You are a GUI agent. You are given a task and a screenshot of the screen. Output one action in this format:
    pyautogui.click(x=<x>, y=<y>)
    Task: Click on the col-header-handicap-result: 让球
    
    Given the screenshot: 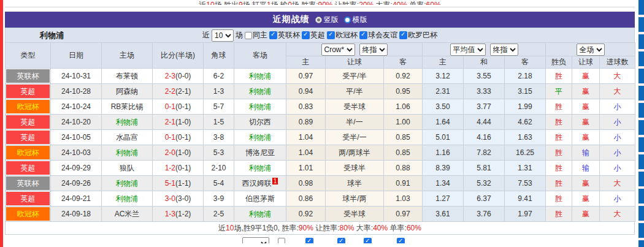 What is the action you would take?
    pyautogui.click(x=586, y=63)
    